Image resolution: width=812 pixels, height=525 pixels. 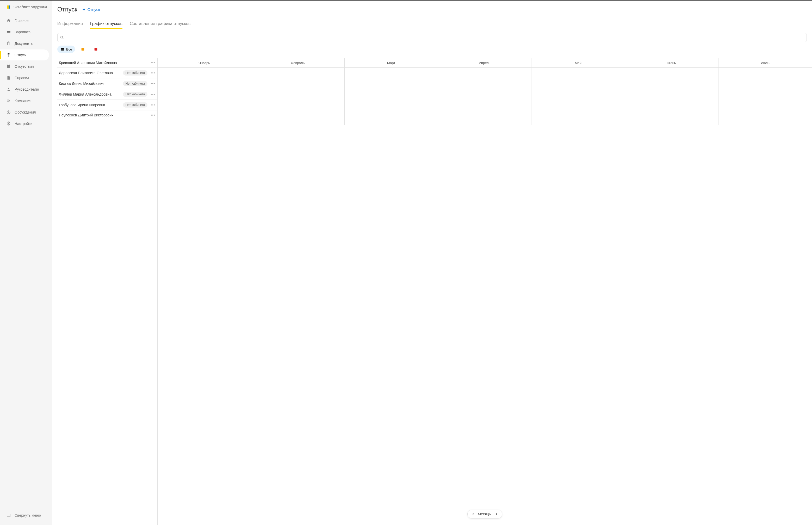 What do you see at coordinates (434, 49) in the screenshot?
I see `filter-chips: Все` at bounding box center [434, 49].